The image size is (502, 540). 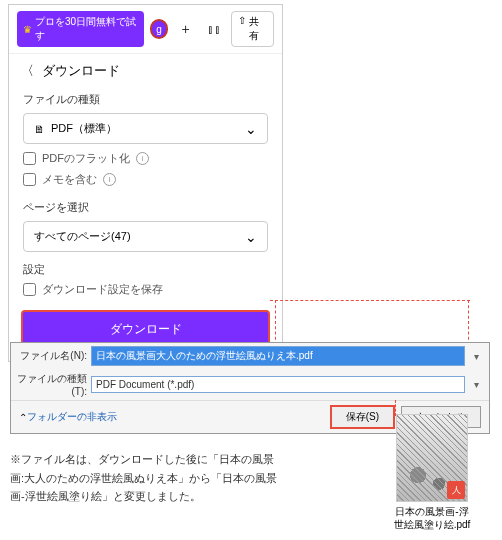 What do you see at coordinates (30, 158) in the screenshot?
I see `flatten-input` at bounding box center [30, 158].